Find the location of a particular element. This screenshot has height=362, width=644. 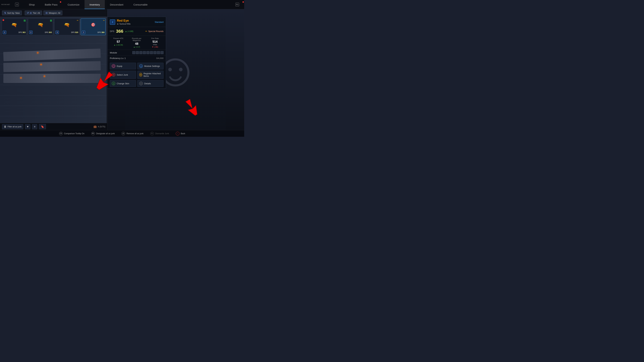

bookmark-icon: 🔖 is located at coordinates (42, 126).